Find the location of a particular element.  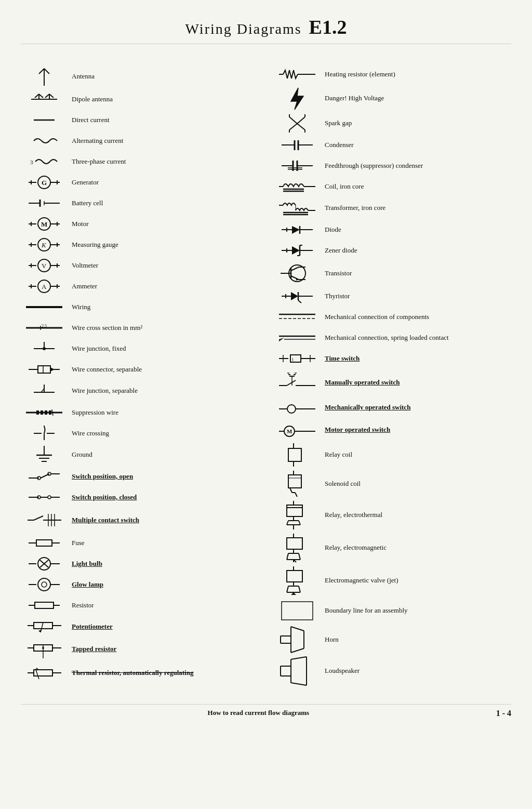

list-item: Wire connector, separable is located at coordinates (139, 369).